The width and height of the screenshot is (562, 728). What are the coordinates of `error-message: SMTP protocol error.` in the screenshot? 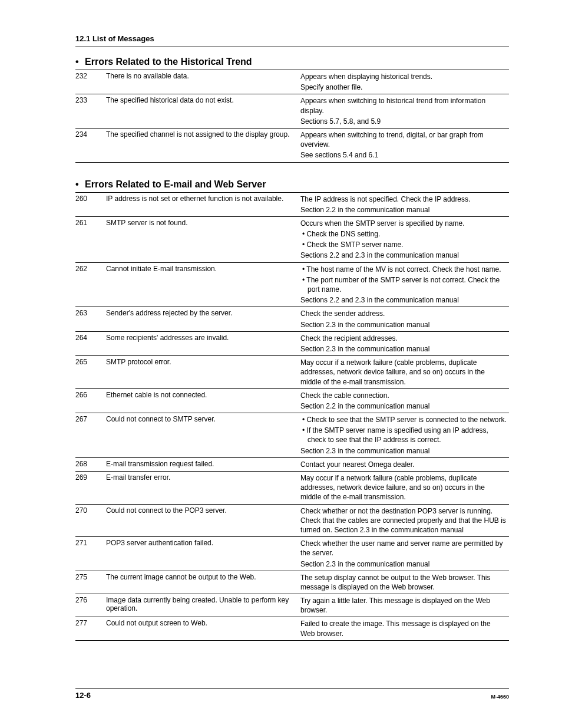 It's located at (203, 373).